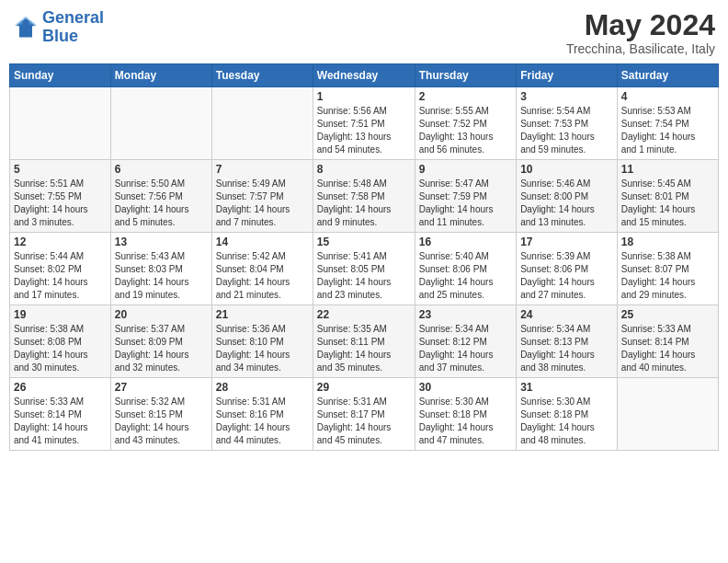  What do you see at coordinates (641, 26) in the screenshot?
I see `month-year-title: May 2024` at bounding box center [641, 26].